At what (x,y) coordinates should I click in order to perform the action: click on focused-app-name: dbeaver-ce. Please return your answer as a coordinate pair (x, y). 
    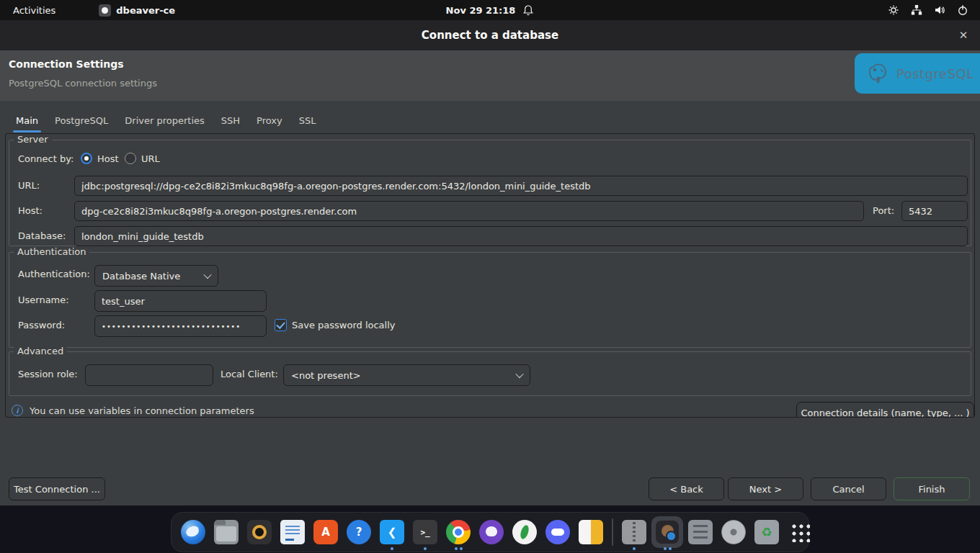
    Looking at the image, I should click on (146, 10).